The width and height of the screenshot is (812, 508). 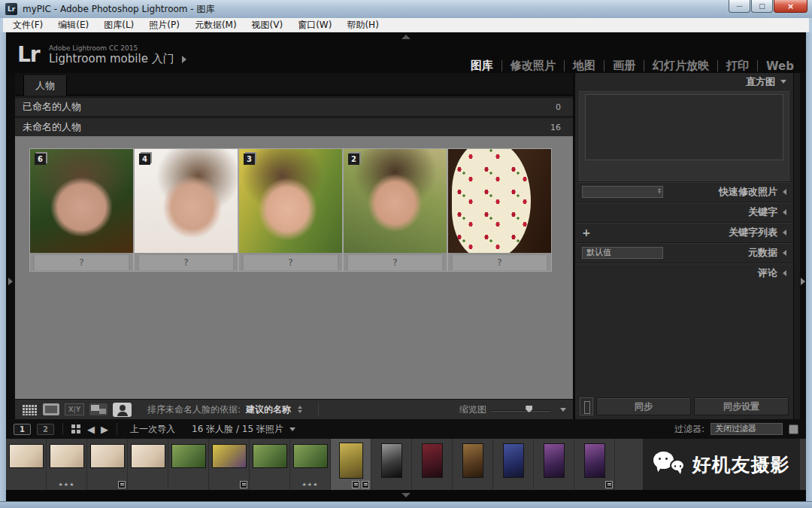 What do you see at coordinates (747, 429) in the screenshot?
I see `filter-select: 关闭过滤器` at bounding box center [747, 429].